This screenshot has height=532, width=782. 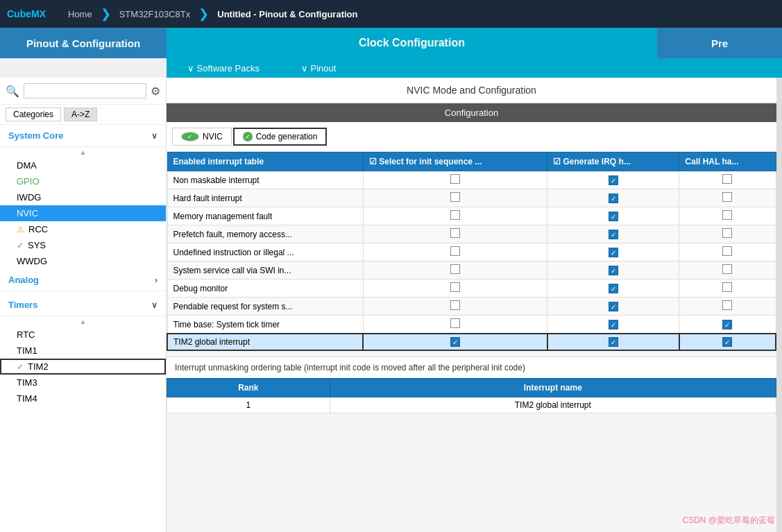 What do you see at coordinates (455, 162) in the screenshot?
I see `col-header-select: ☑ Select for init sequence ...` at bounding box center [455, 162].